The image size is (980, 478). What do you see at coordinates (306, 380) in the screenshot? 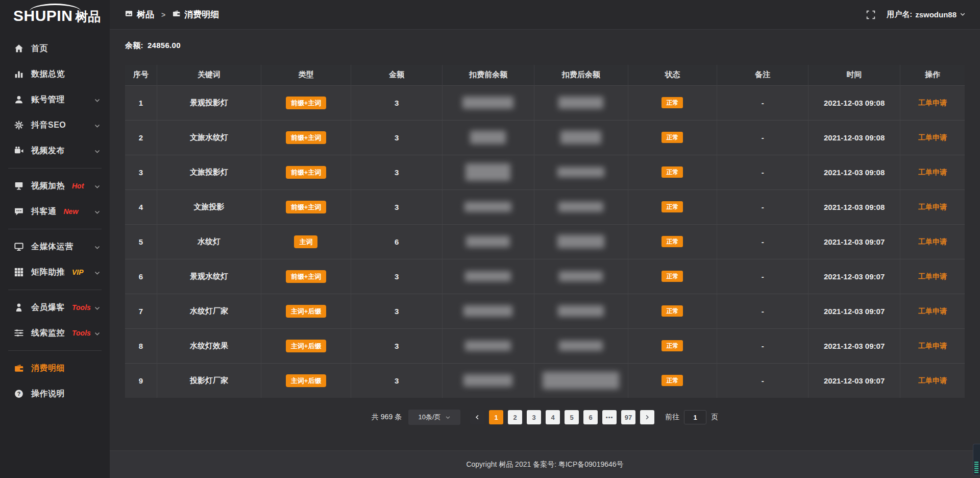
I see `cell-type: 主词+后缀` at bounding box center [306, 380].